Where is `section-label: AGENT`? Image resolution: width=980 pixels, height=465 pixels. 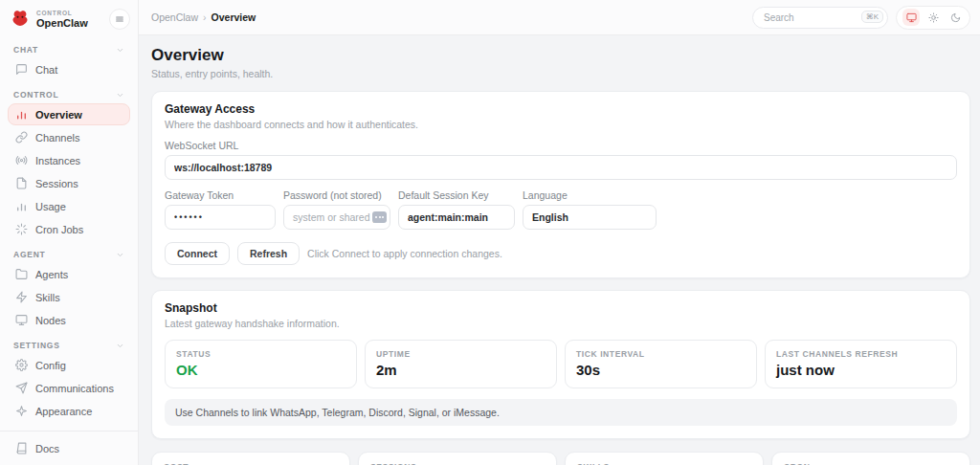 section-label: AGENT is located at coordinates (30, 255).